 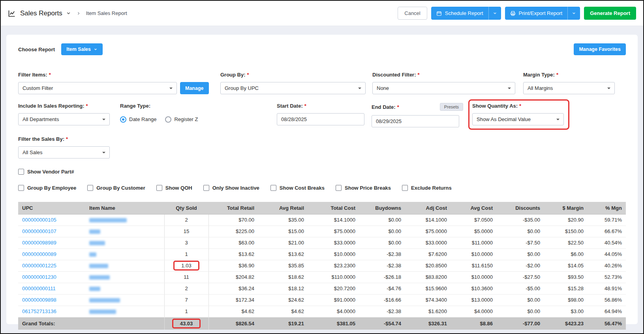 I want to click on avg-cost-cell: $4.0000, so click(x=474, y=312).